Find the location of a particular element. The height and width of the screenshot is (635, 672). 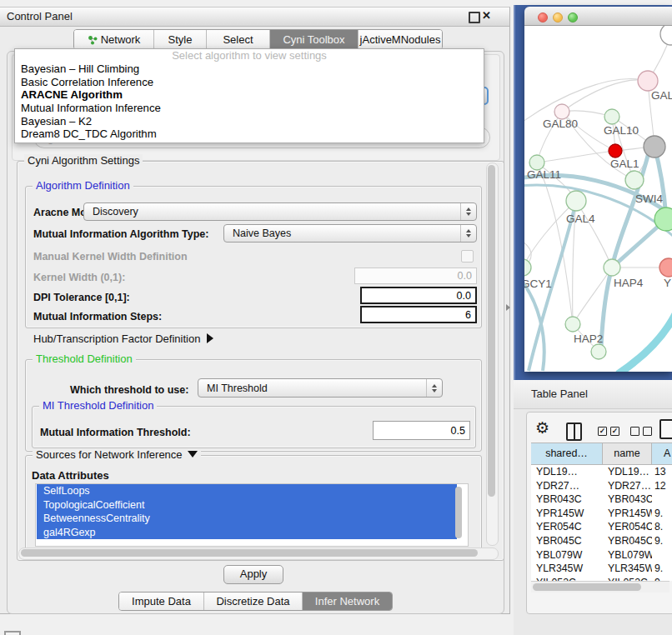

attribute-item-gal4rgexp: gal4RGexp is located at coordinates (247, 533).